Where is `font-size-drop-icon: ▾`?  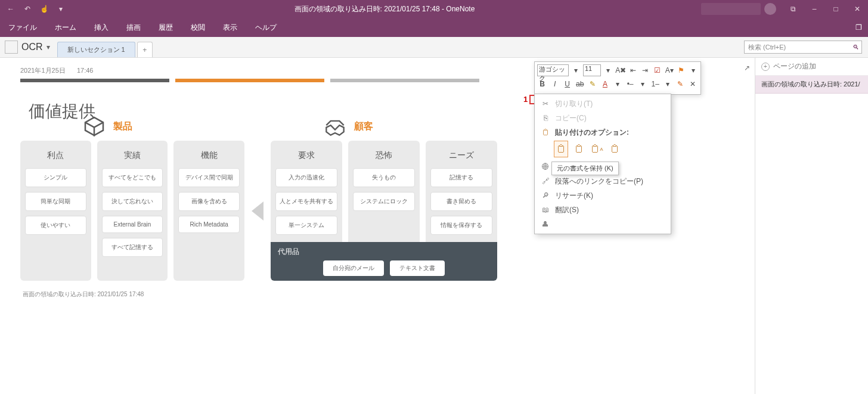 font-size-drop-icon: ▾ is located at coordinates (608, 70).